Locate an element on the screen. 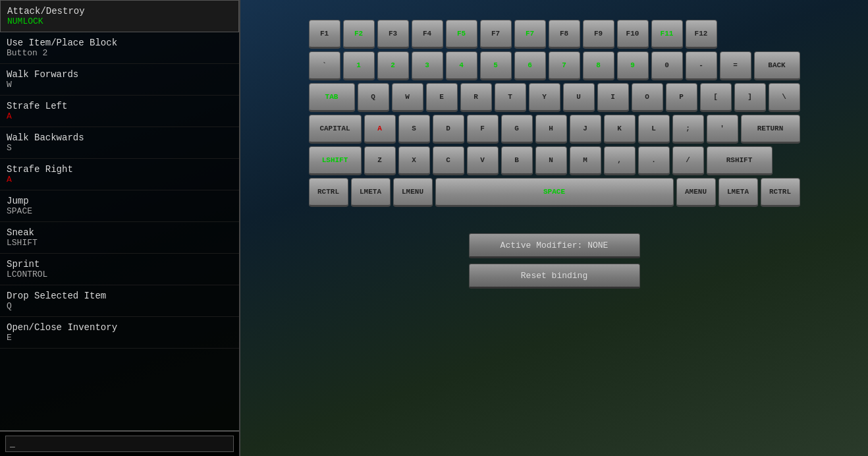 This screenshot has height=456, width=868. key-comma: , is located at coordinates (620, 161).